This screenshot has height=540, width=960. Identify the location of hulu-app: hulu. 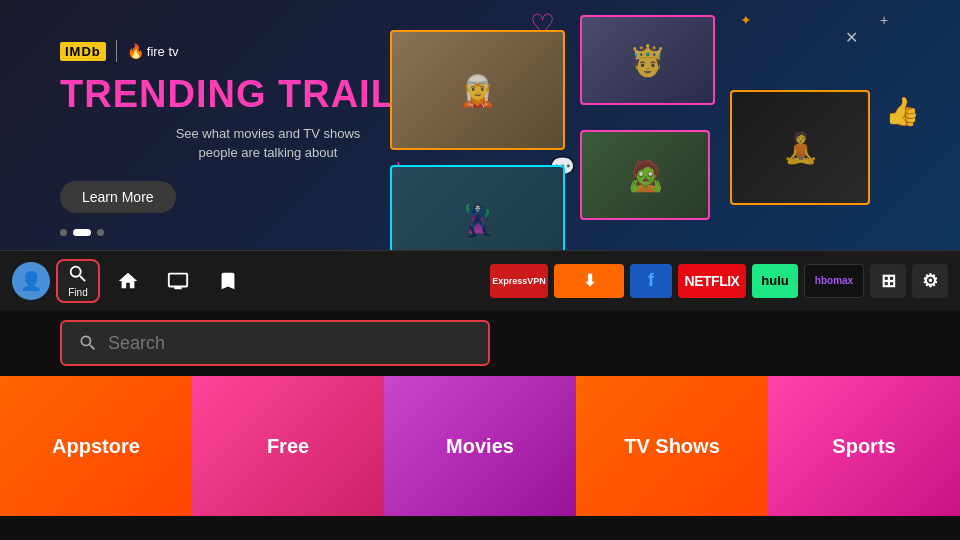
(775, 281).